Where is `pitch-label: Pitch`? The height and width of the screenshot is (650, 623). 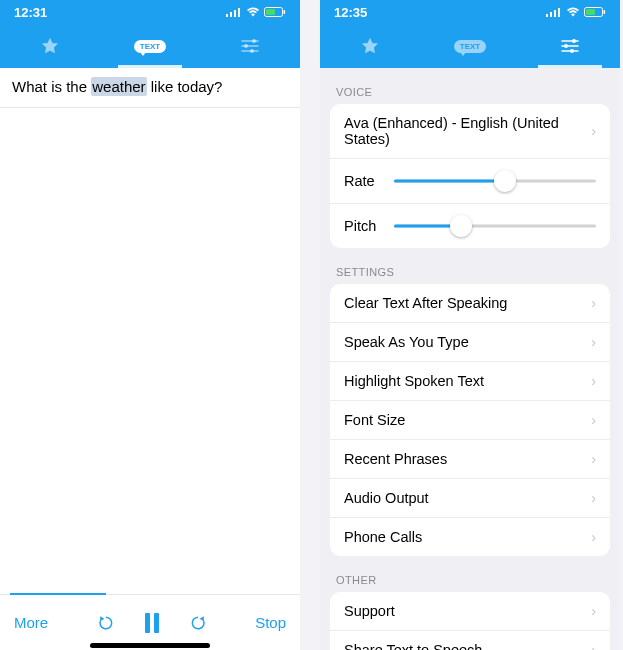 pitch-label: Pitch is located at coordinates (364, 226).